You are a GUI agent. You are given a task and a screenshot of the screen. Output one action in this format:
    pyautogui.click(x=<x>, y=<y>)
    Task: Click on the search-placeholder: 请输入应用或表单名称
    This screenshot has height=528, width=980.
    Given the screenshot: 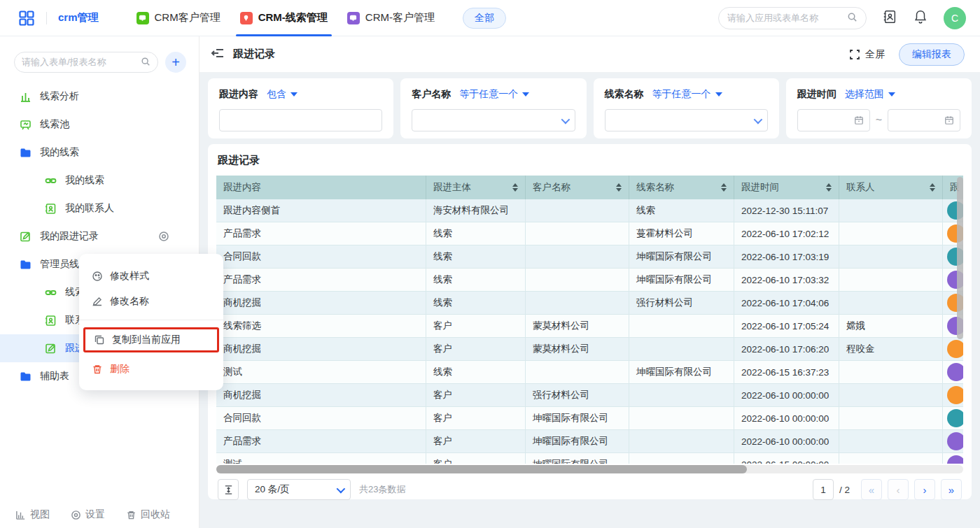 What is the action you would take?
    pyautogui.click(x=787, y=18)
    